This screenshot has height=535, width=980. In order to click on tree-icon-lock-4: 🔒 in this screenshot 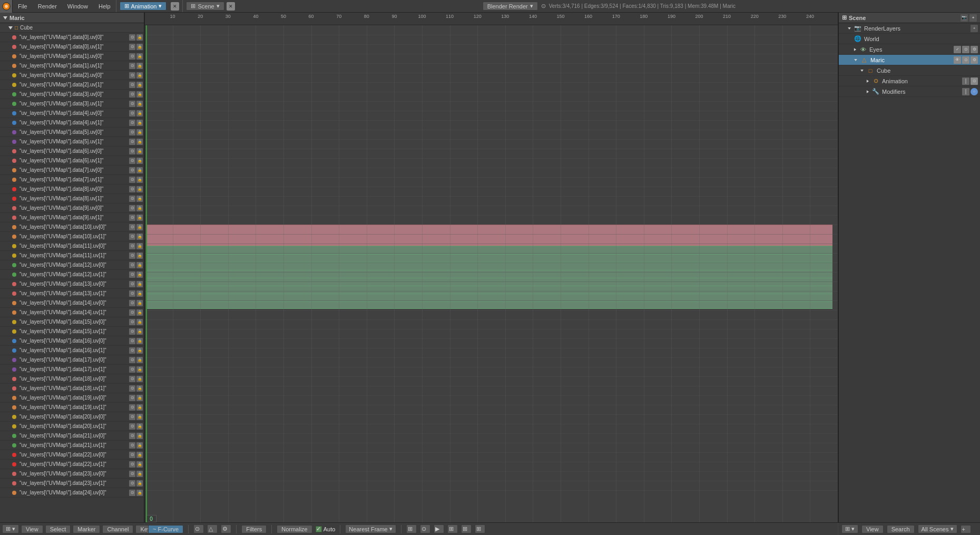, I will do `click(140, 75)`.